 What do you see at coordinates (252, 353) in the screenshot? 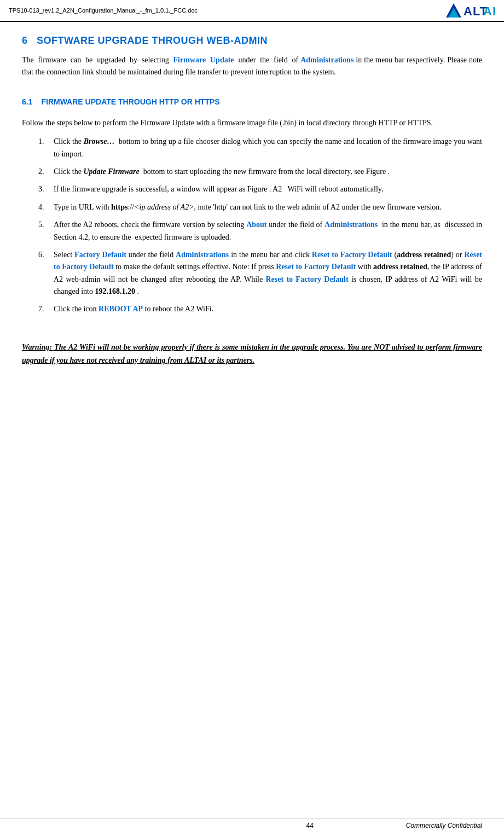
I see `warning-text: Warning: The A2 WiFi will not be working…` at bounding box center [252, 353].